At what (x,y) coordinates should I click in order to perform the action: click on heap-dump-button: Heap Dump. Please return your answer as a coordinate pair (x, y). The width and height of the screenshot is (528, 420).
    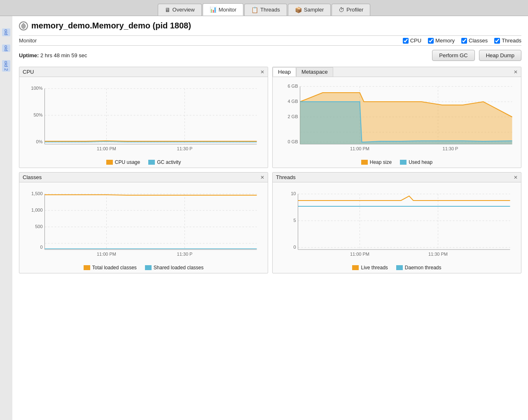
    Looking at the image, I should click on (500, 55).